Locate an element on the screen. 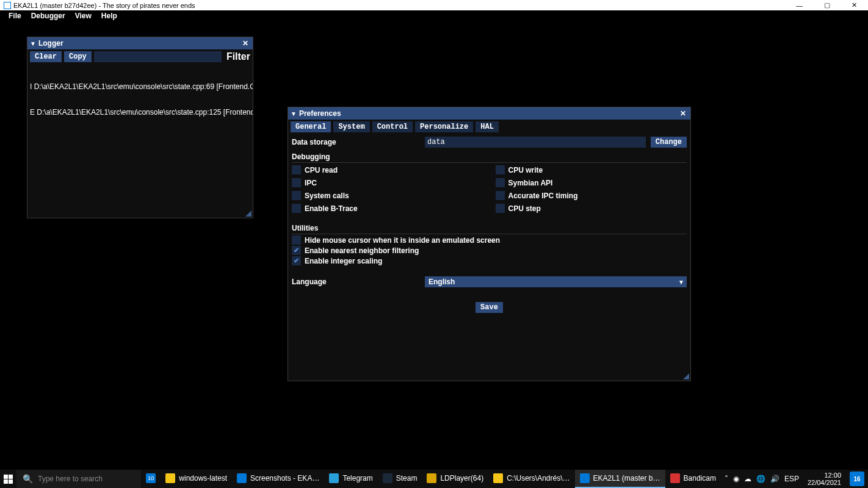 The height and width of the screenshot is (488, 868). task-view-button: 10 is located at coordinates (151, 479).